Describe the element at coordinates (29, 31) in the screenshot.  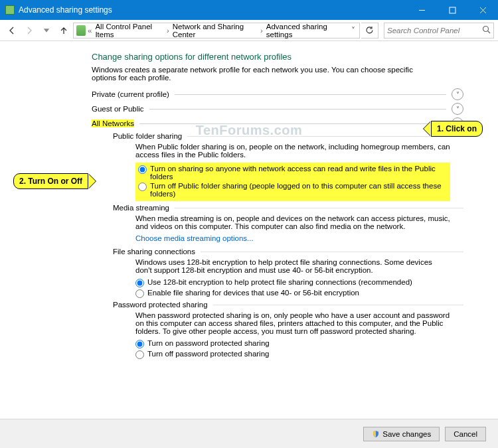
I see `forward-button` at that location.